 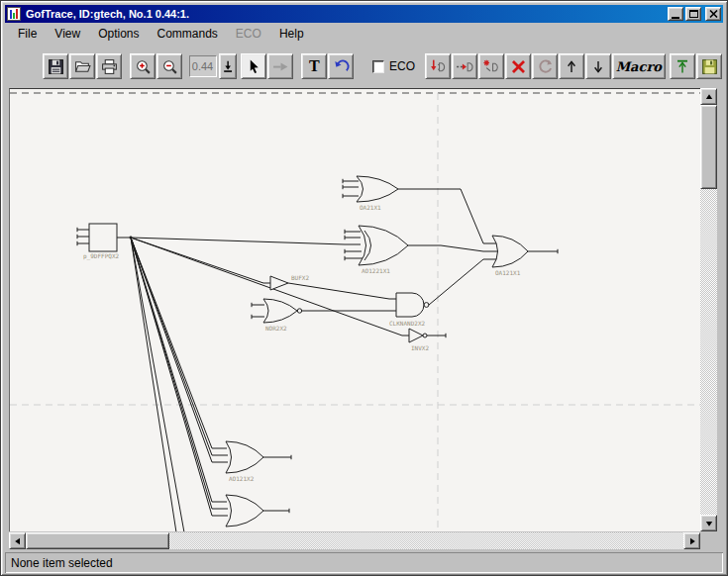 I want to click on move-down-icon, so click(x=598, y=67).